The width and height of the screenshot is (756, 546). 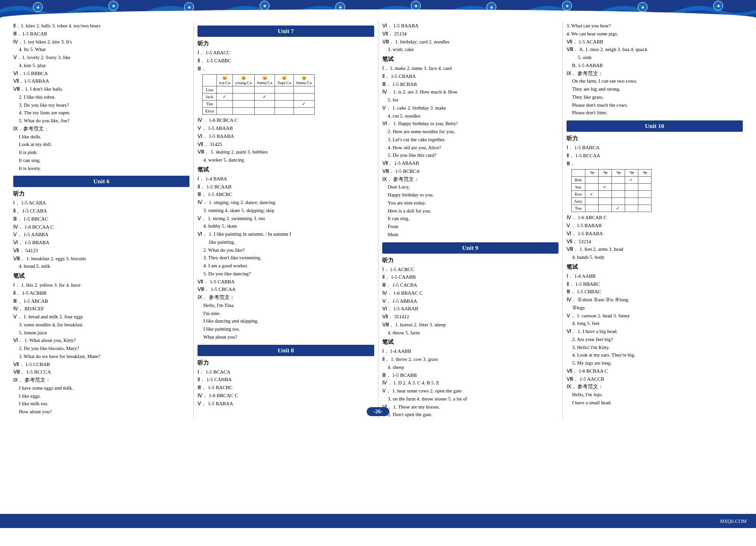 I want to click on line: Here is a doll for you., so click(x=471, y=211).